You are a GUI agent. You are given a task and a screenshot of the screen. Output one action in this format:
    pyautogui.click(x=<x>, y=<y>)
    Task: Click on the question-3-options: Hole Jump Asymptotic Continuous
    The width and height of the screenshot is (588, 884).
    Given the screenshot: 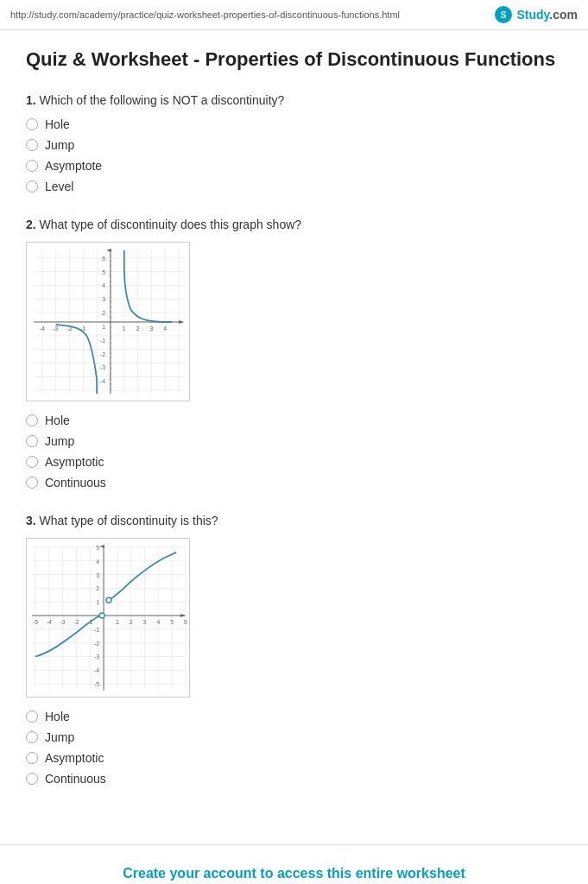 What is the action you would take?
    pyautogui.click(x=294, y=748)
    